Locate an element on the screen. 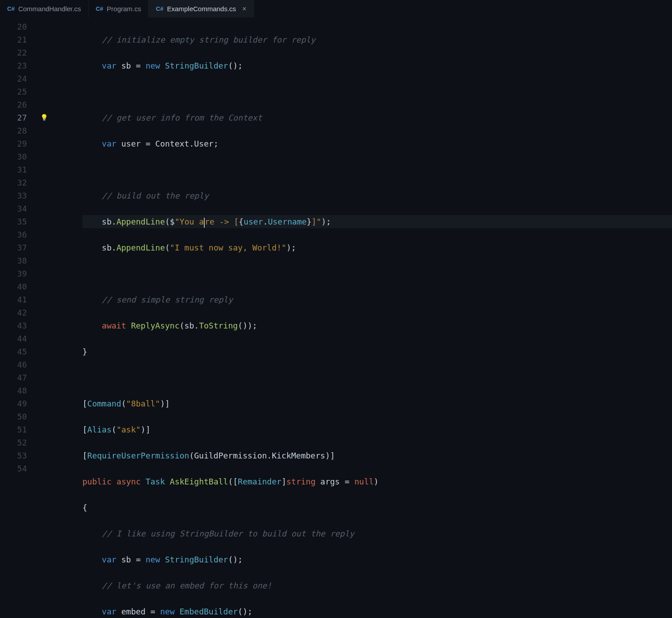 The width and height of the screenshot is (672, 618). line-number: 27 is located at coordinates (13, 117).